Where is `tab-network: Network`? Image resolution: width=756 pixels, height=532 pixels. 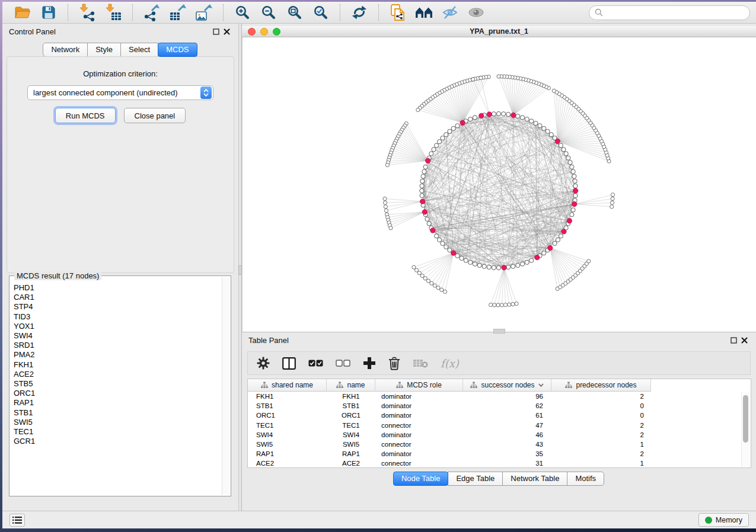
tab-network: Network is located at coordinates (65, 50).